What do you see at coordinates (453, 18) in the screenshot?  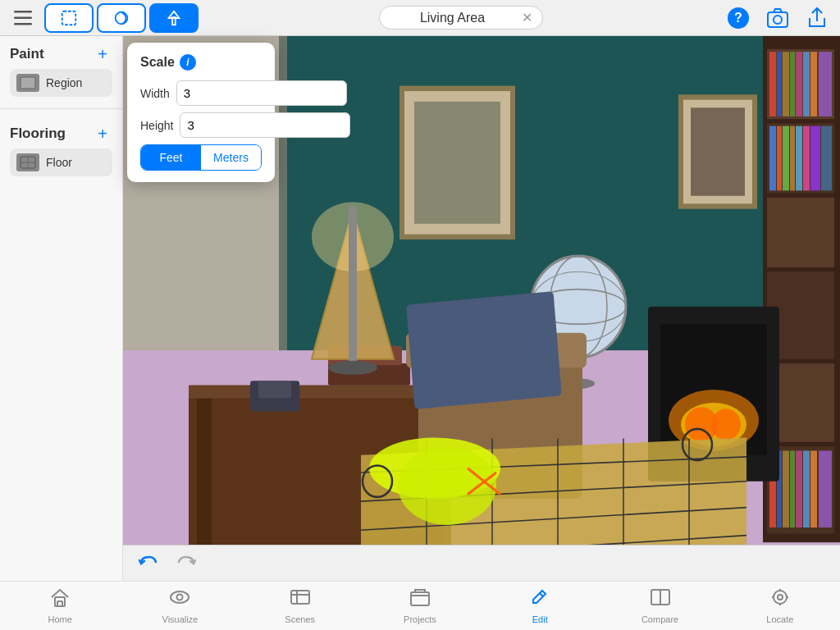 I see `room-title: Living Area` at bounding box center [453, 18].